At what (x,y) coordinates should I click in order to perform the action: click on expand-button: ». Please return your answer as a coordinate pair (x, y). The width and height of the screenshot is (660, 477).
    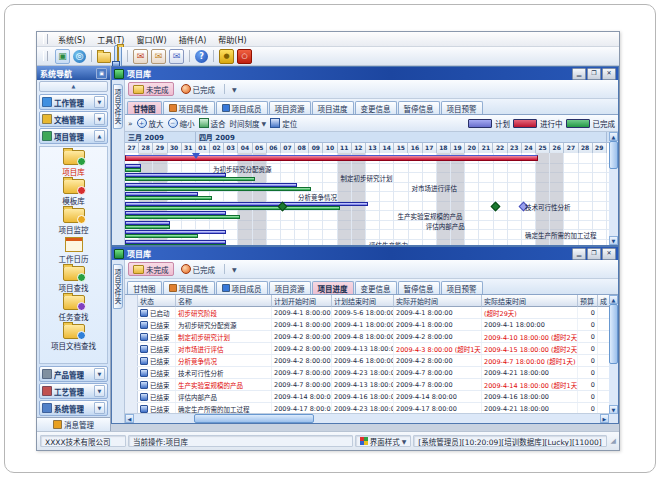
    Looking at the image, I should click on (130, 124).